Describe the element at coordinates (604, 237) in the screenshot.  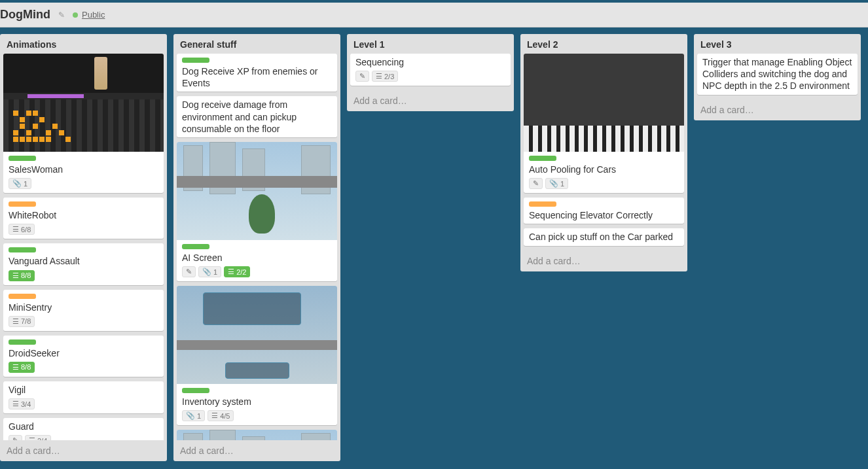
I see `card: Can pick up stuff on the Car parked` at that location.